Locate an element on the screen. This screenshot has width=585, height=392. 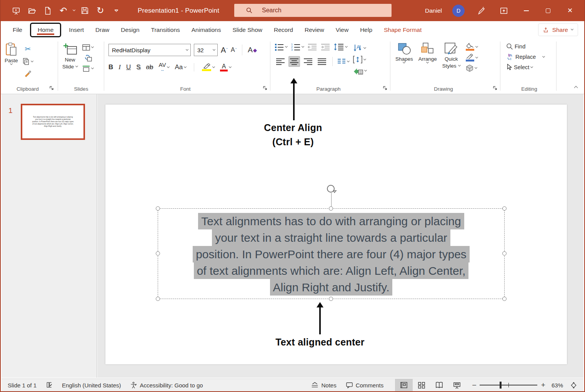
search-box is located at coordinates (313, 10).